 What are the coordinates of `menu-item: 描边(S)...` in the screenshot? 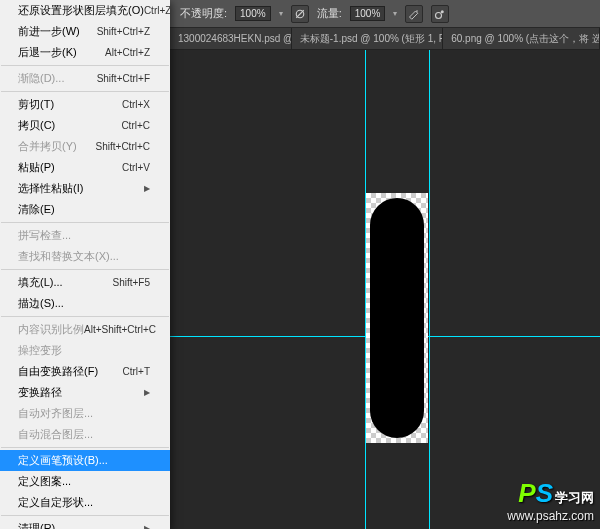 It's located at (85, 304).